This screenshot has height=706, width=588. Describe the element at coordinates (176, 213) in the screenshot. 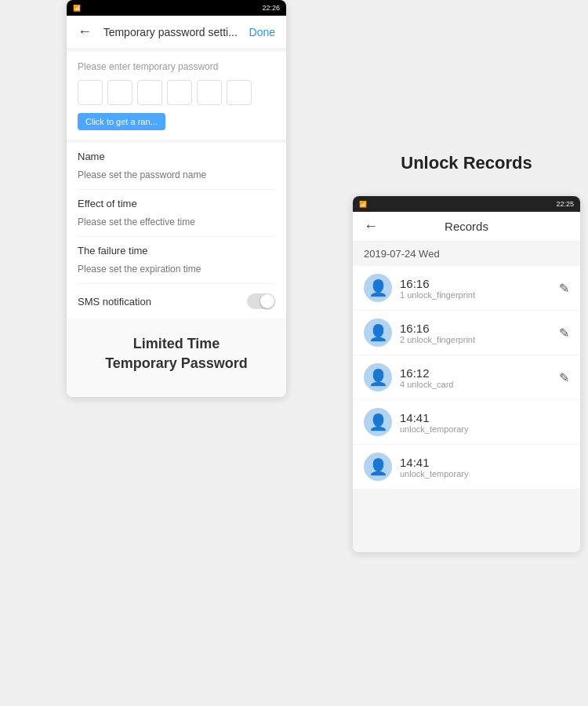

I see `effect-group: Effect of time` at that location.